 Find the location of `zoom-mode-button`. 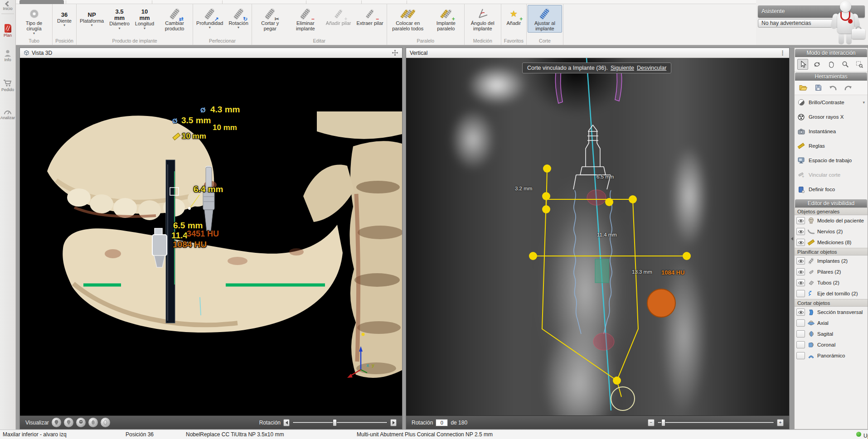

zoom-mode-button is located at coordinates (845, 64).